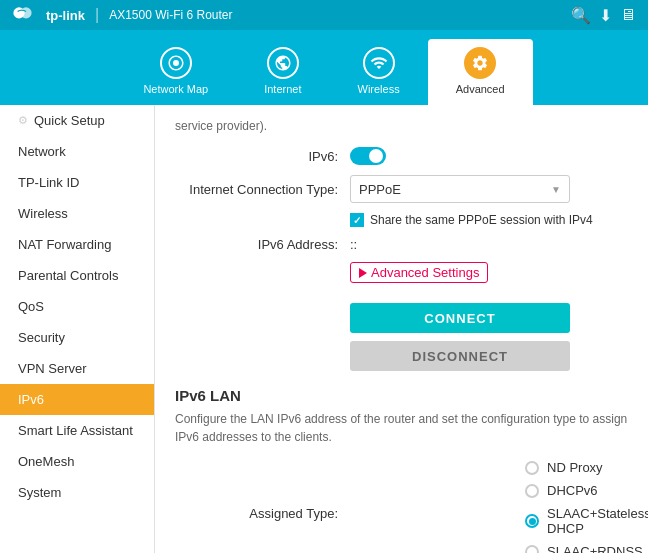 The height and width of the screenshot is (553, 648). Describe the element at coordinates (77, 492) in the screenshot. I see `sidebar-item-system: System` at that location.